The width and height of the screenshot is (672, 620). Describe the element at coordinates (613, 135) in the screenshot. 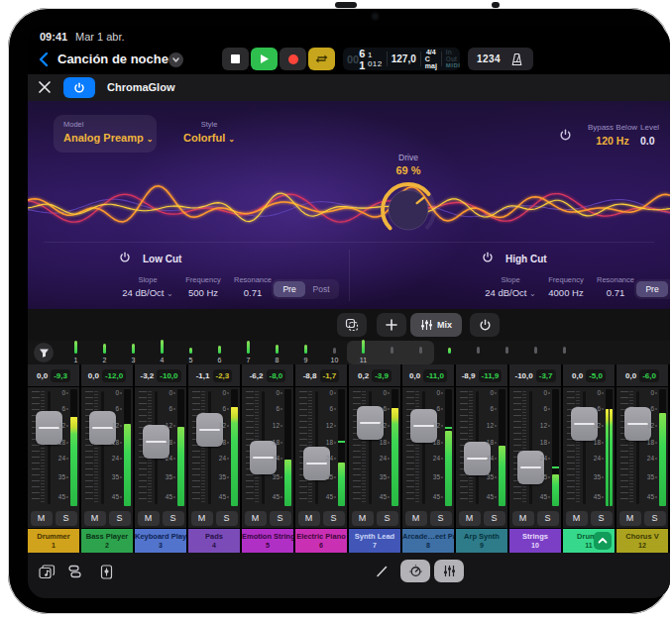

I see `bypass-below-control: Bypass Below 120 Hz` at that location.